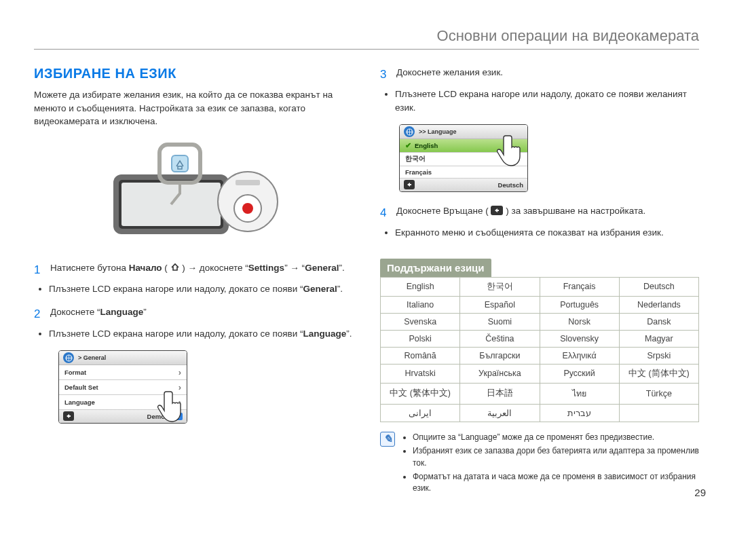 This screenshot has width=733, height=560. I want to click on camcorder-illustration, so click(193, 191).